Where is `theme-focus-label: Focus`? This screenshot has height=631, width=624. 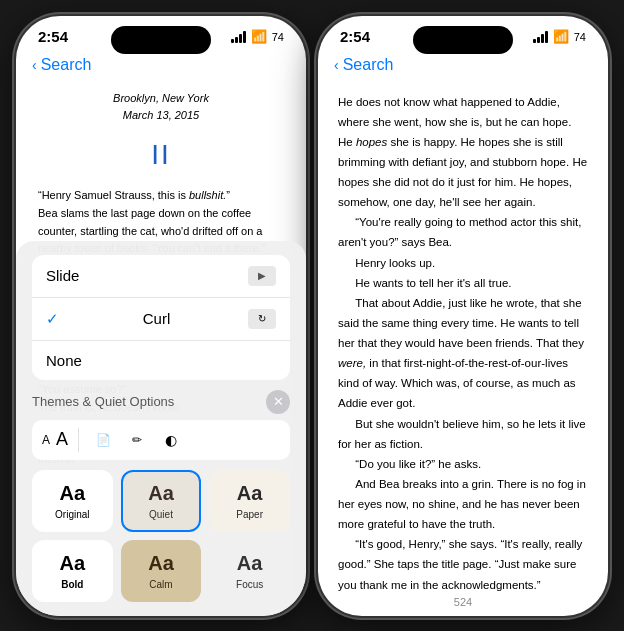 theme-focus-label: Focus is located at coordinates (250, 584).